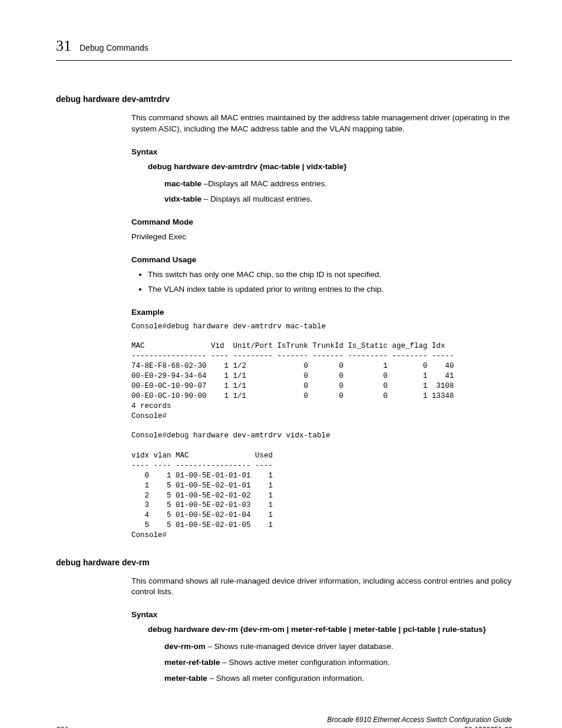  Describe the element at coordinates (183, 199) in the screenshot. I see `param-bold: vidx-table` at that location.